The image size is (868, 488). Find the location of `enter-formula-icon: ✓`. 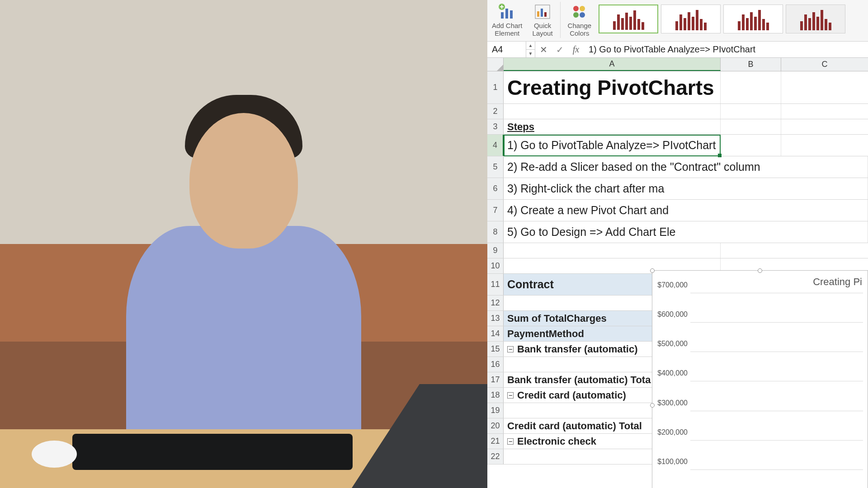

enter-formula-icon: ✓ is located at coordinates (560, 50).